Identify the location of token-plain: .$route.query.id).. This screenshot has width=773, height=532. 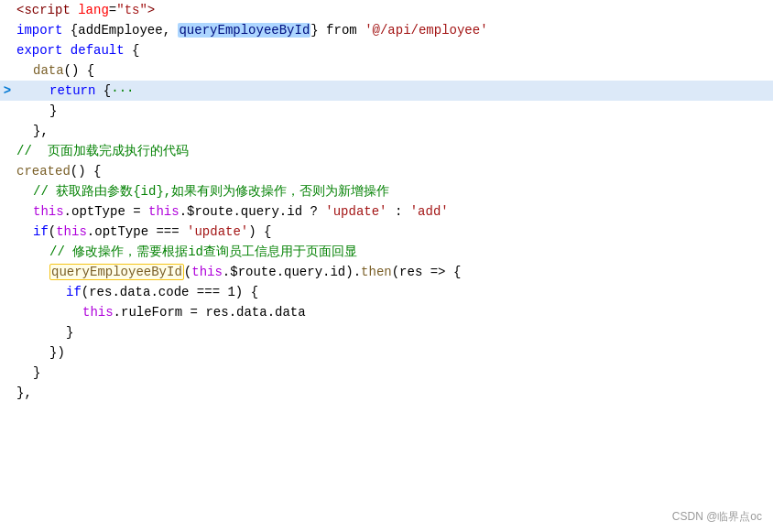
(291, 272).